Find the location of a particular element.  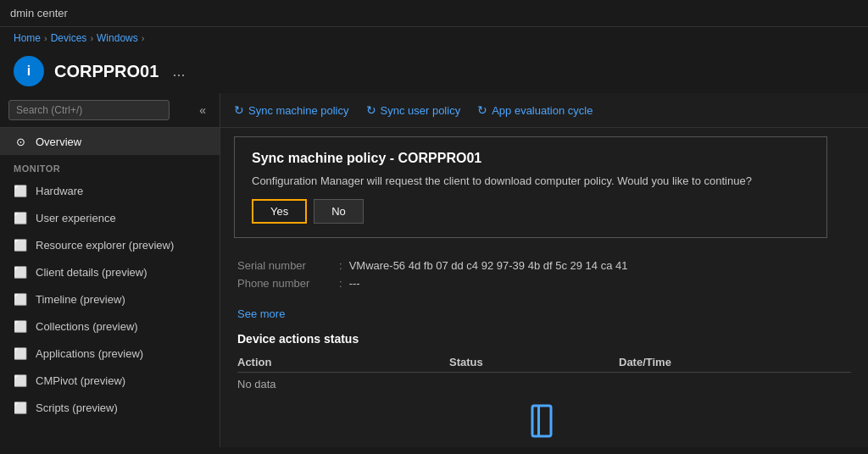

dialog-no-button: No is located at coordinates (339, 212).